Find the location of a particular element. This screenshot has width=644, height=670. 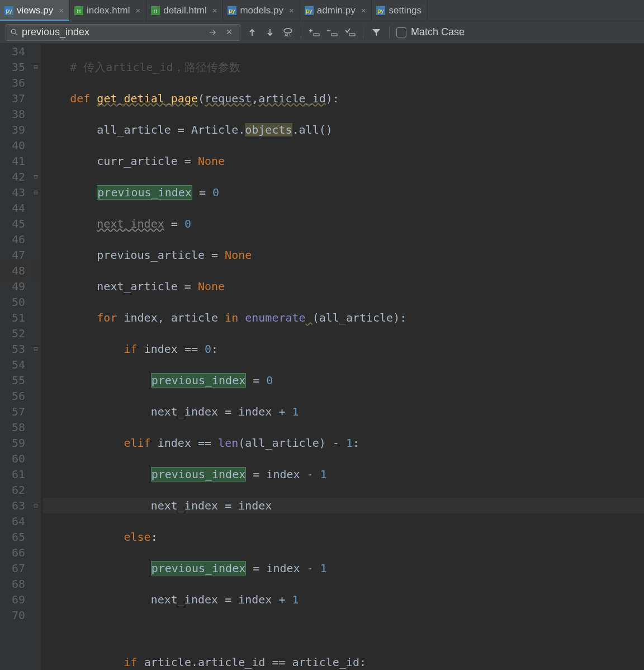

tab-bar: py views.py × H index.html × H detail.ht… is located at coordinates (322, 11).